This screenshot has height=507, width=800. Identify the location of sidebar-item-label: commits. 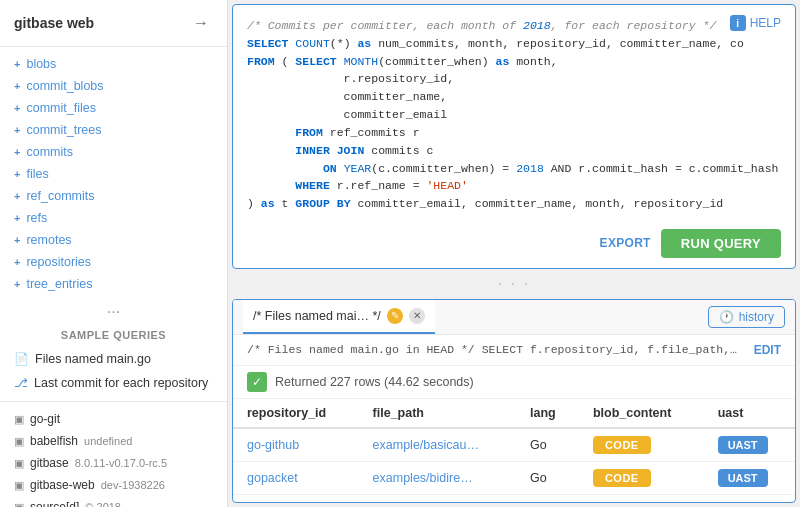
(50, 152).